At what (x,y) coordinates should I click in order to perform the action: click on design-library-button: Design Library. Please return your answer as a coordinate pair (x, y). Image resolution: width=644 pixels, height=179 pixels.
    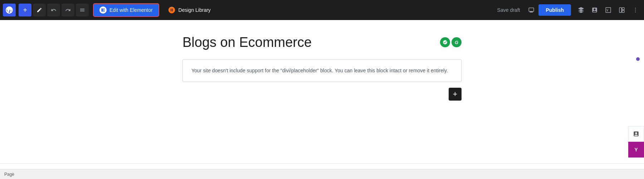
    Looking at the image, I should click on (189, 10).